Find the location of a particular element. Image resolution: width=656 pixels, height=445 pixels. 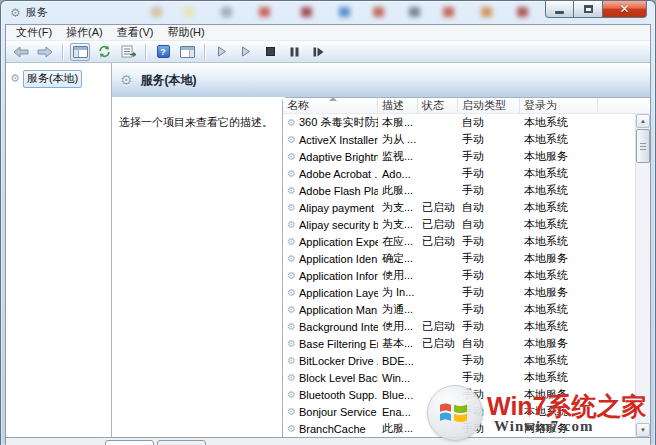

stop-icon is located at coordinates (270, 52).